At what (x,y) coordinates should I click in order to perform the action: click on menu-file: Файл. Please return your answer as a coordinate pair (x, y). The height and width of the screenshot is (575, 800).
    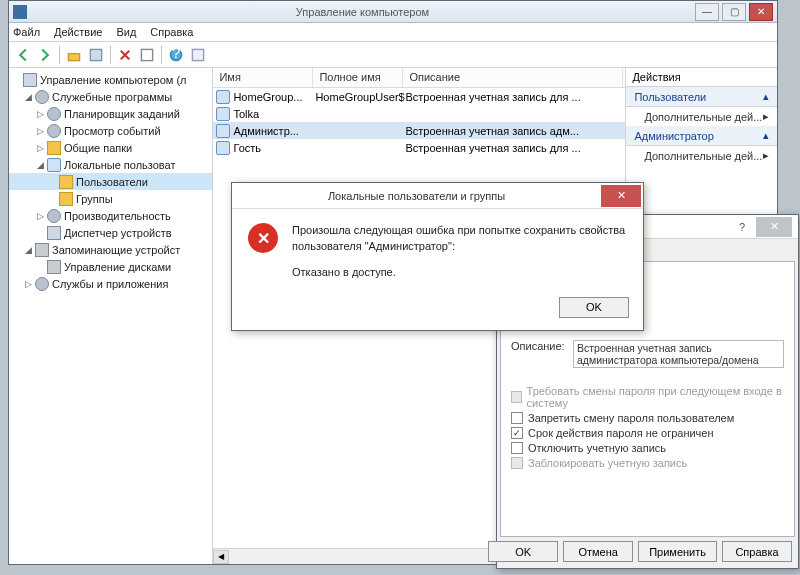
    Looking at the image, I should click on (26, 32).